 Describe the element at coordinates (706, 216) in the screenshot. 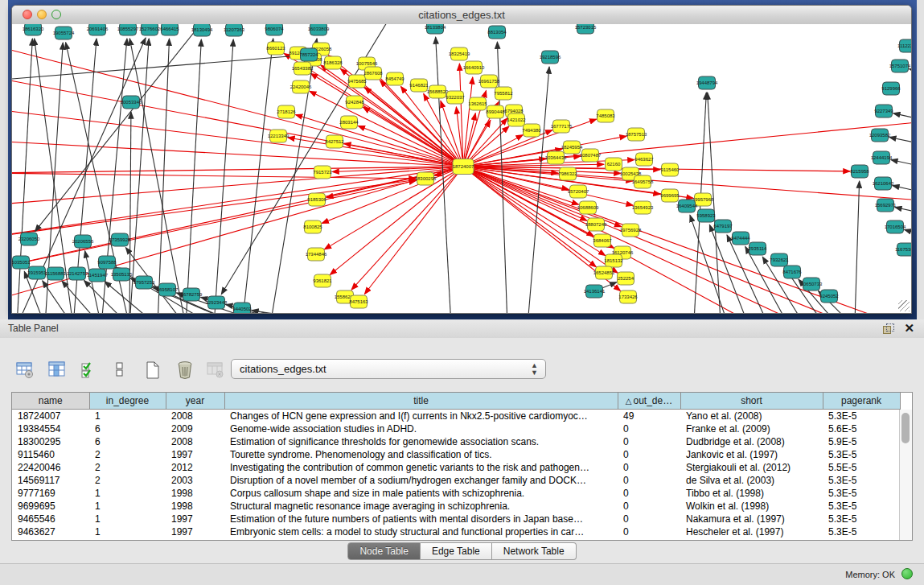

I see `graph-node: 5958923` at that location.